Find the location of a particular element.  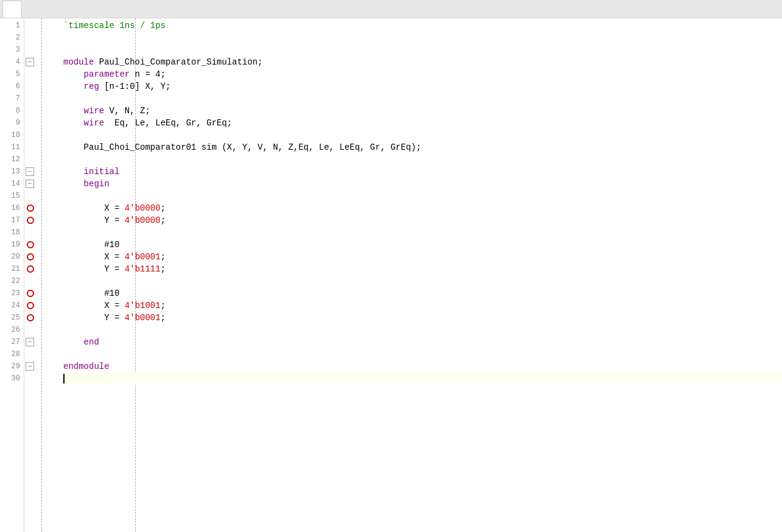

line-numbers: 1234567891011121314151617181920212223242… is located at coordinates (12, 275).